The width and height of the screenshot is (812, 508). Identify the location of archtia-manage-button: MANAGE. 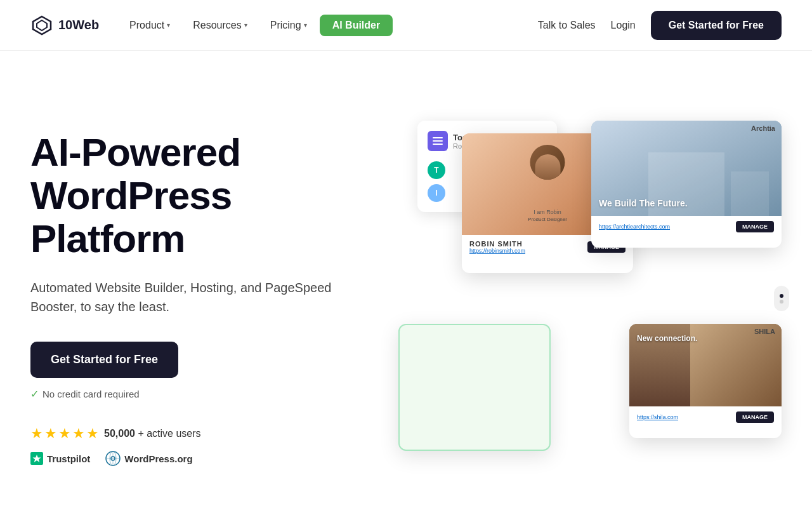
(755, 227).